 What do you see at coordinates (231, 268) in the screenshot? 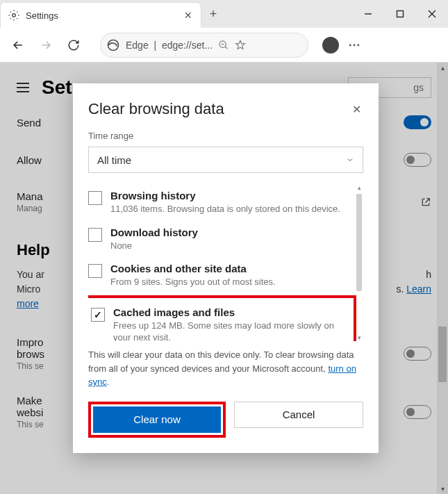
I see `option-name: Cookies and other site data` at bounding box center [231, 268].